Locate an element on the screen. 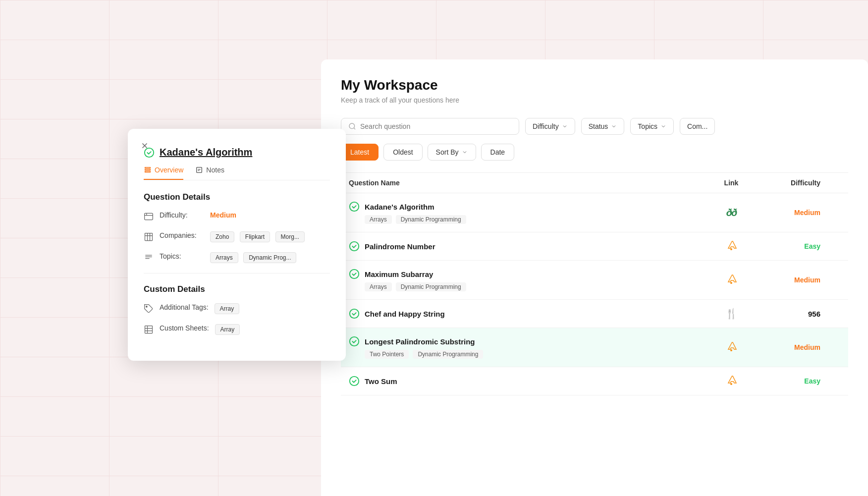 This screenshot has height=496, width=868. question-details-title: Question Details is located at coordinates (237, 197).